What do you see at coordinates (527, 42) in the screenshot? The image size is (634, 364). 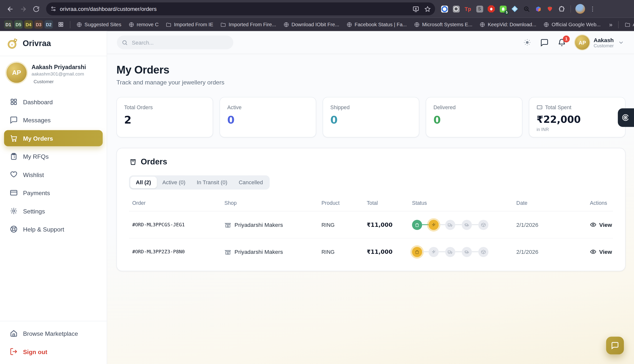 I see `theme-toggle-sun-icon` at bounding box center [527, 42].